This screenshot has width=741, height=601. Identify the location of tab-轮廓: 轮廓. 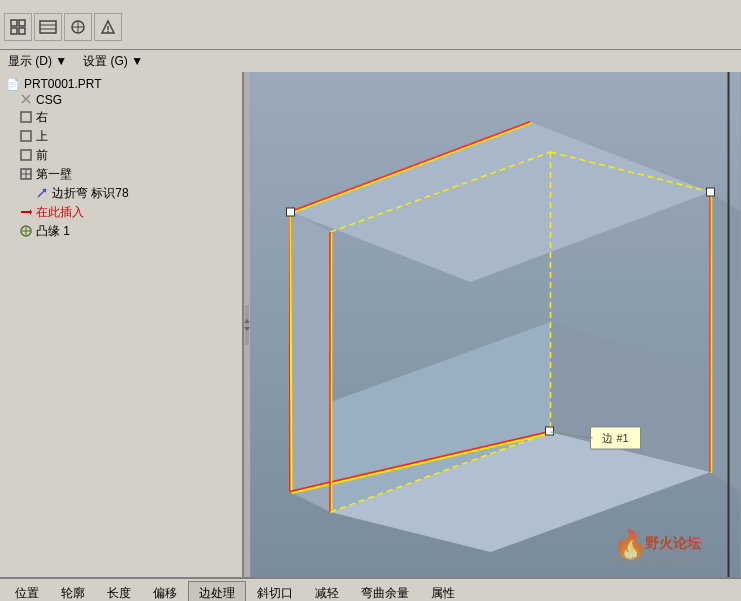
(73, 592).